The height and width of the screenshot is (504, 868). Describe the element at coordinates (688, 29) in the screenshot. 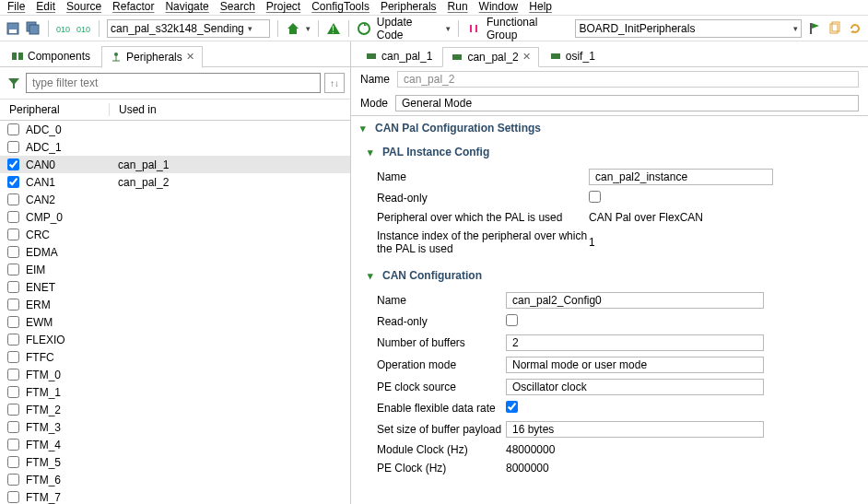

I see `functional-group-dropdown: BOARD_InitPeripherals ▾` at that location.